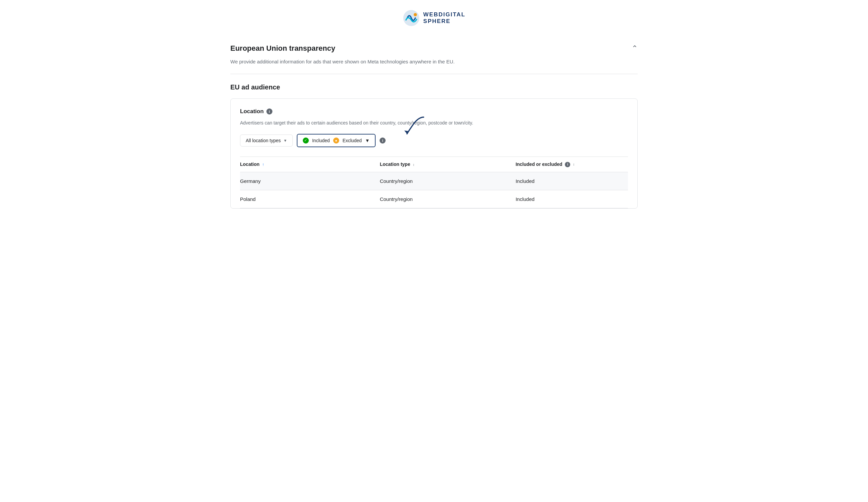  What do you see at coordinates (570, 199) in the screenshot?
I see `cell-status-2: Included` at bounding box center [570, 199].